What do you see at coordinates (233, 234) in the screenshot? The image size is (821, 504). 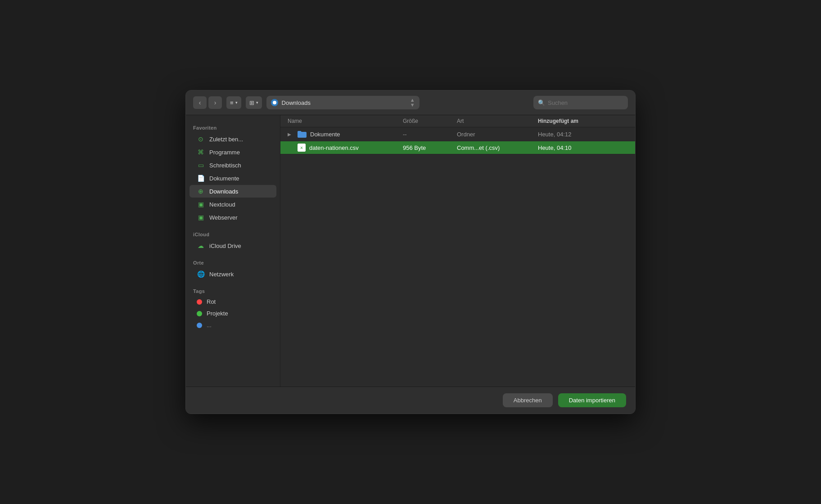 I see `icloud-label: iCloud` at bounding box center [233, 234].